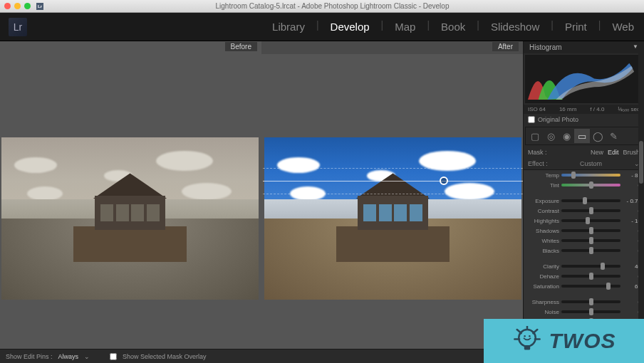 Image resolution: width=644 pixels, height=363 pixels. What do you see at coordinates (576, 27) in the screenshot?
I see `nav-print: Print` at bounding box center [576, 27].